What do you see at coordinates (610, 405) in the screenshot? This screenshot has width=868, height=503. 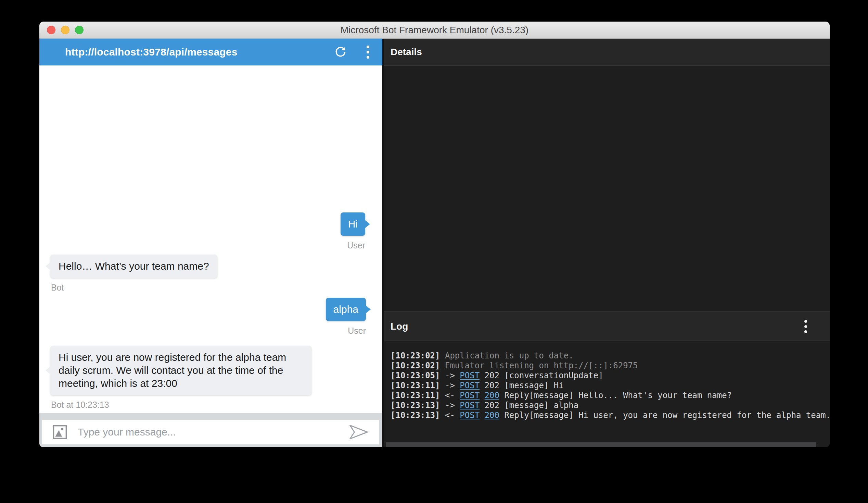 I see `log-entry: [10:23:13] -> POST 202 [message] alpha` at bounding box center [610, 405].